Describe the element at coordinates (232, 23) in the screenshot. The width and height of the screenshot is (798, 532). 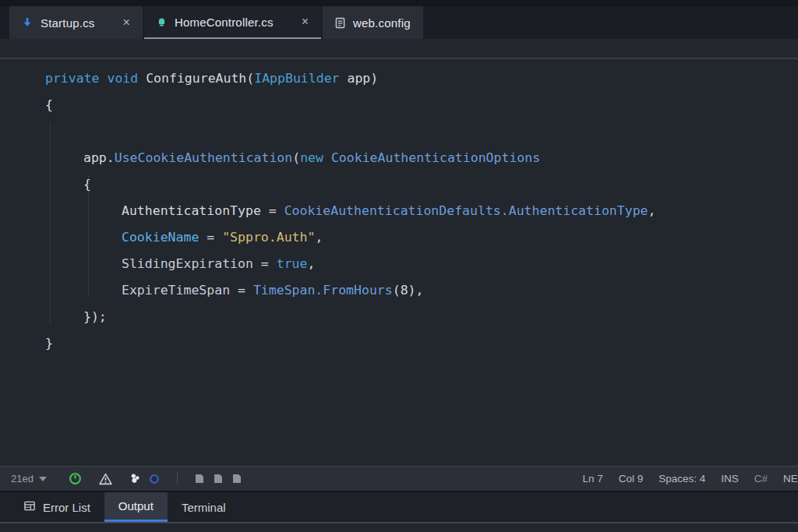
I see `tab-homecontroller-cs: HomeController.cs ×` at that location.